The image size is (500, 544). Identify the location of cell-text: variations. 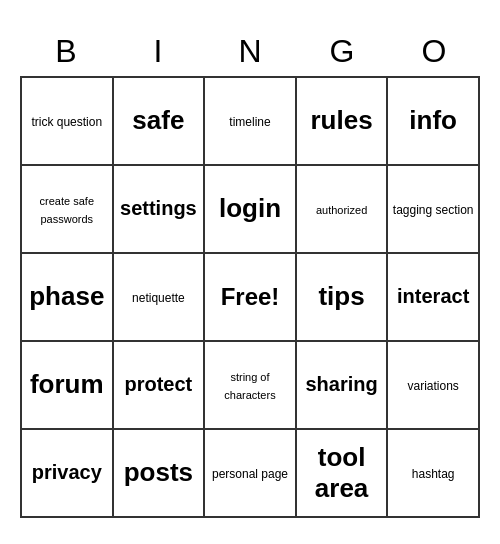
(434, 386).